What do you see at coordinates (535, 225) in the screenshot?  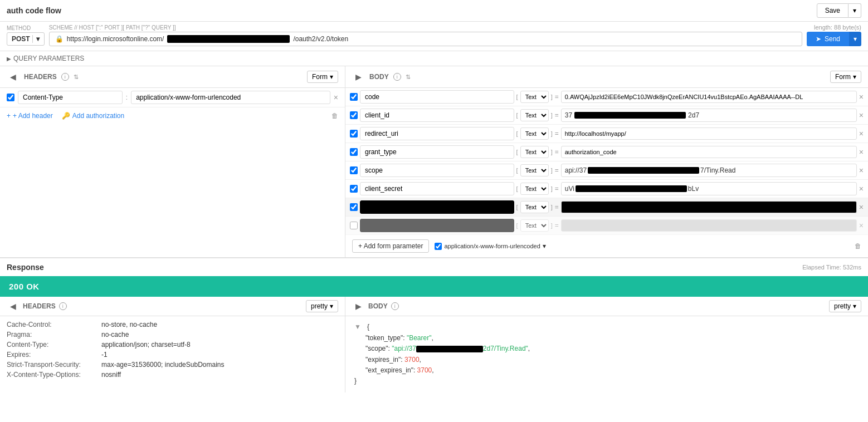 I see `body-type-redacted-2: Text` at bounding box center [535, 225].